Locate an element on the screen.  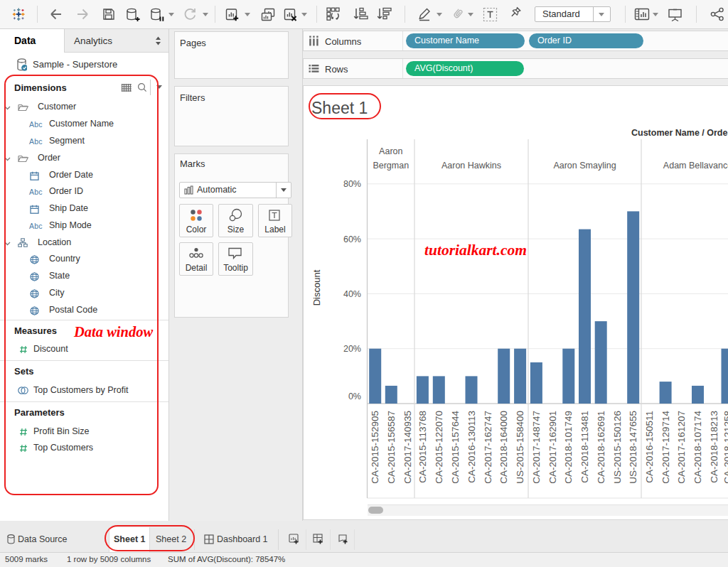
svg-text: CA-2017-140935 is located at coordinates (408, 448).